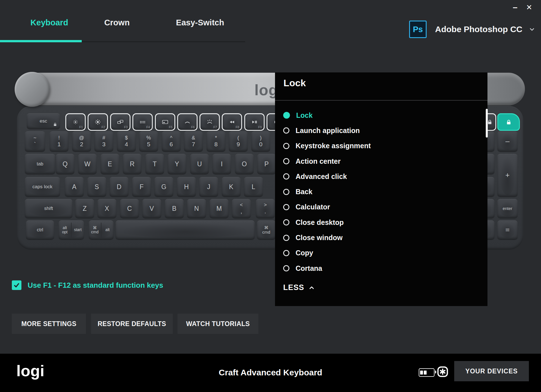 This screenshot has width=541, height=392. What do you see at coordinates (143, 122) in the screenshot?
I see `key-f4: F4` at bounding box center [143, 122].